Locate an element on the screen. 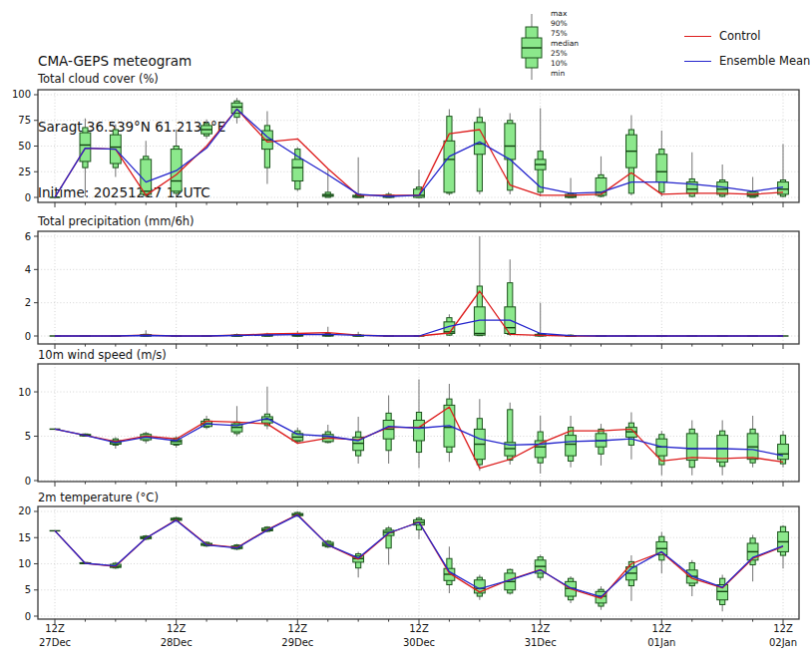  precip-control-line is located at coordinates (419, 313).